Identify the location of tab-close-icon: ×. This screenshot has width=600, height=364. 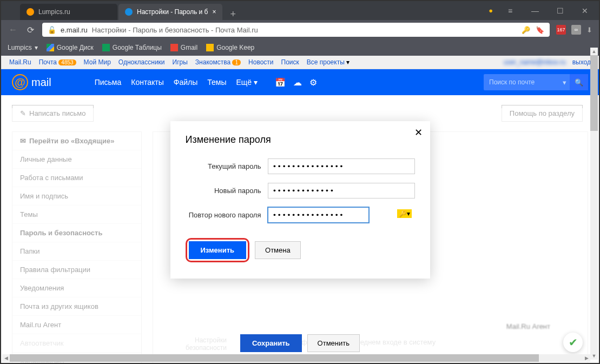
(214, 12).